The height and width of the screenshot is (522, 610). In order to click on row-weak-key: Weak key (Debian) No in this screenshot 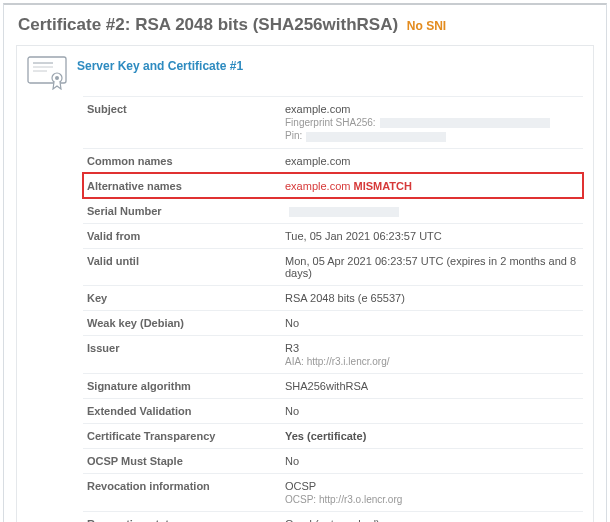, I will do `click(333, 322)`.